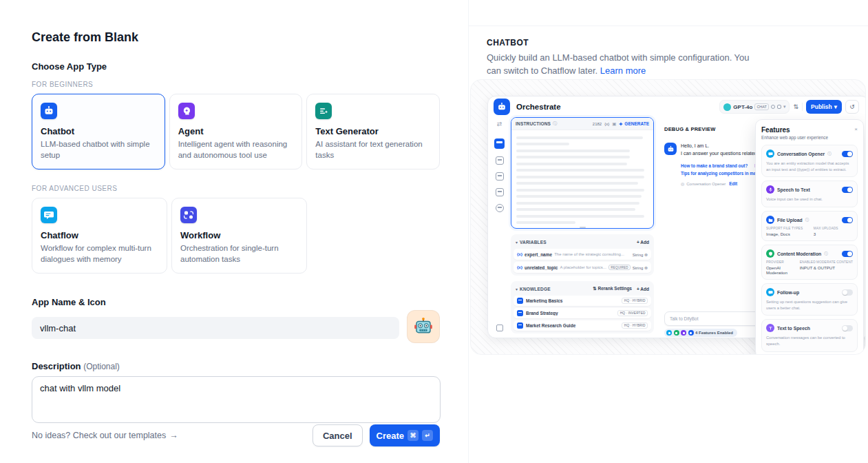  I want to click on preview-sidebar-rail: ⇄, so click(500, 227).